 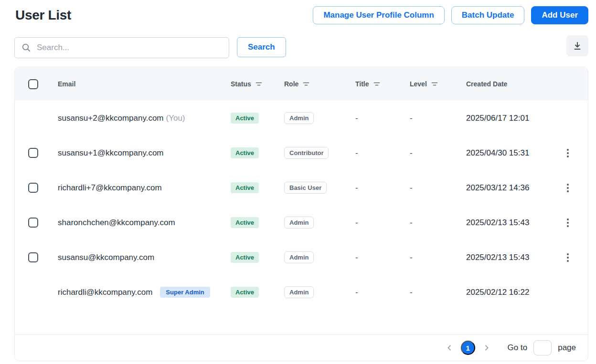 What do you see at coordinates (176, 118) in the screenshot?
I see `you-indicator: (You)` at bounding box center [176, 118].